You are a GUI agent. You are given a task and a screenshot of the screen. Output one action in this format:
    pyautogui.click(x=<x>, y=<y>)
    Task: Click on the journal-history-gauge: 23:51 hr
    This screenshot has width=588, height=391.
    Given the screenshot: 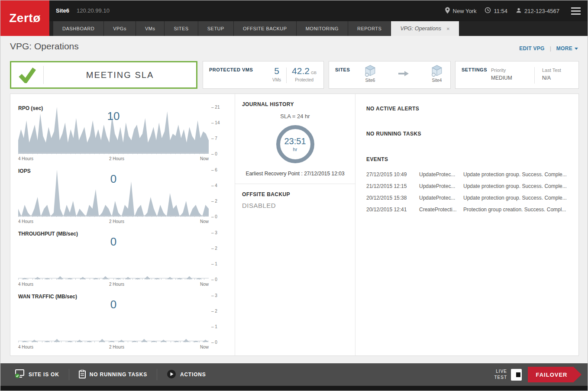 What is the action you would take?
    pyautogui.click(x=295, y=144)
    